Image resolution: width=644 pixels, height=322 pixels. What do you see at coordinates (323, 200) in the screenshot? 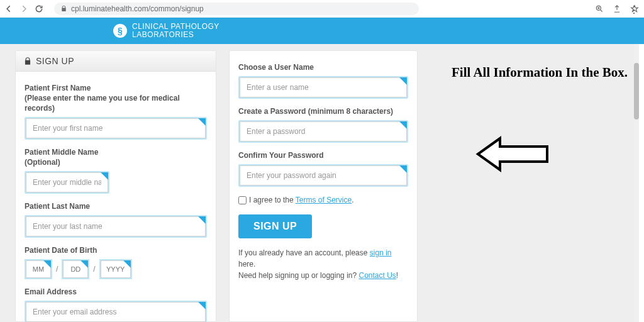
I see `terms-row: I agree to the Terms of Service.` at bounding box center [323, 200].